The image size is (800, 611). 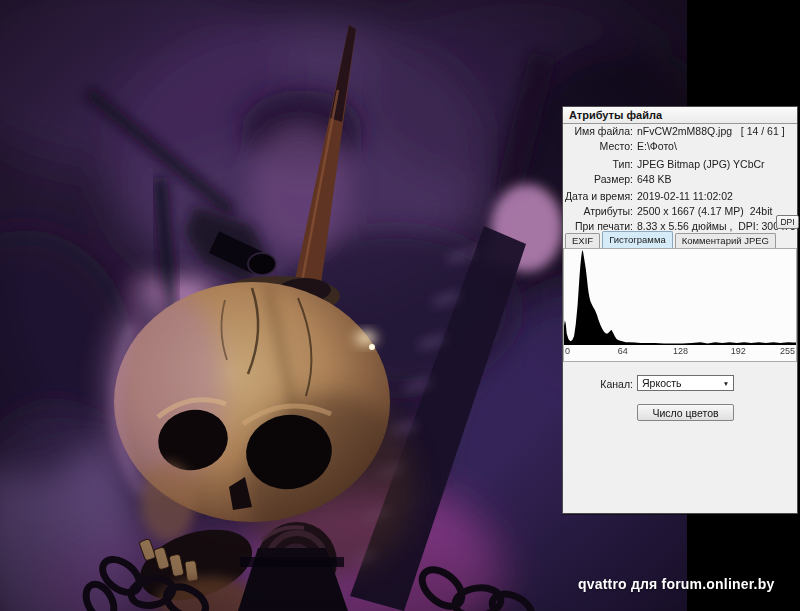 I want to click on field-label: Атрибуты:, so click(x=598, y=211).